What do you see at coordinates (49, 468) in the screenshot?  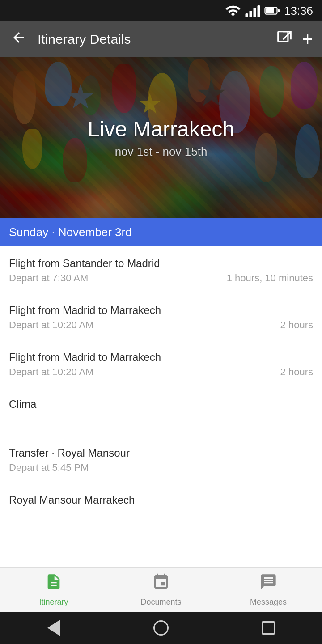 I see `item-depart: Depart at 5:45 PM` at bounding box center [49, 468].